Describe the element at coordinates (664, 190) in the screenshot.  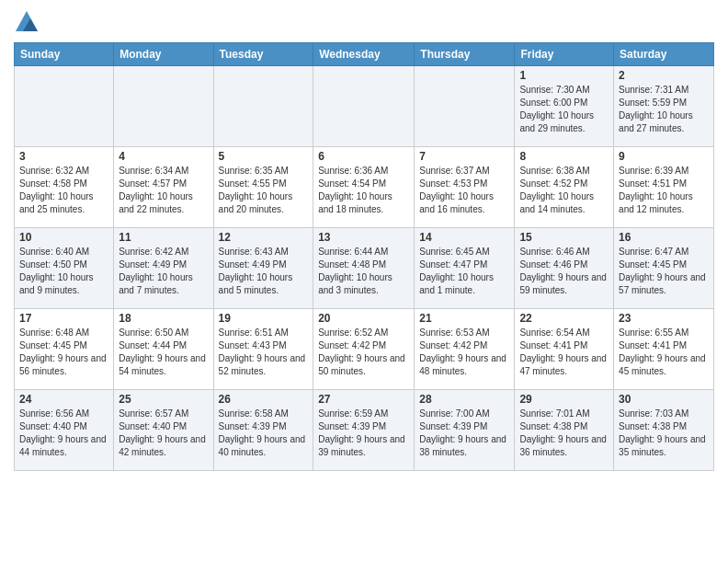
I see `day-info: Sunrise: 6:39 AM Sunset: 4:51 PM Dayligh…` at that location.